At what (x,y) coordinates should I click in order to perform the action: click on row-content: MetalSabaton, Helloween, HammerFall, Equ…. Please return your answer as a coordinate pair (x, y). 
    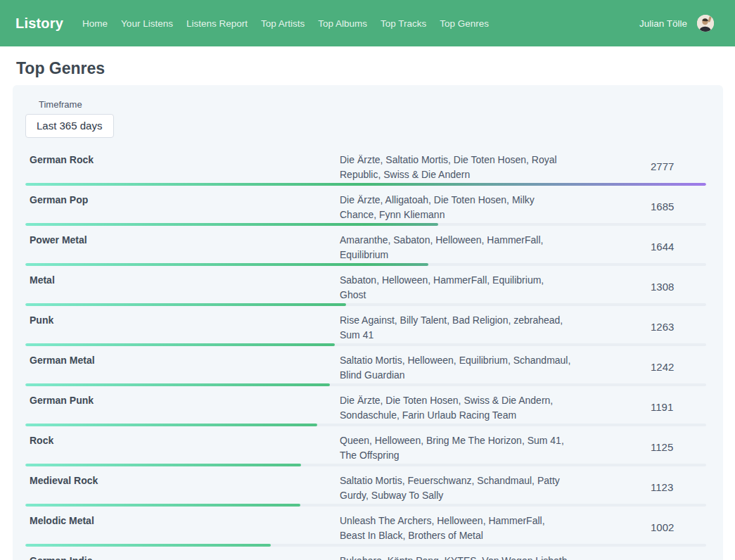
    Looking at the image, I should click on (366, 287).